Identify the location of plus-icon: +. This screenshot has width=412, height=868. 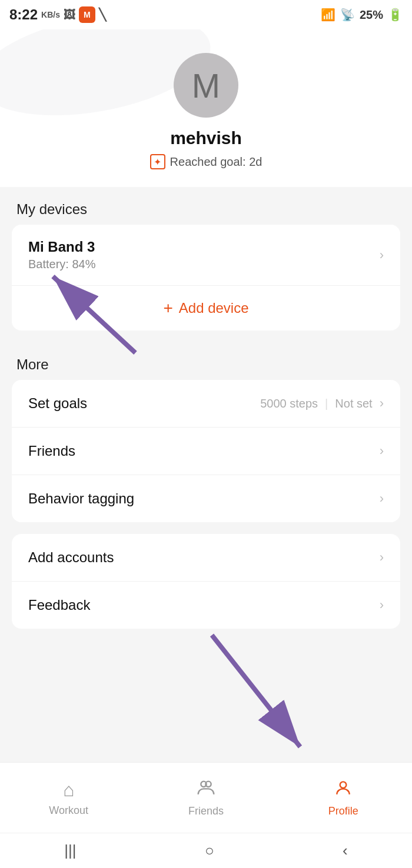
(168, 308).